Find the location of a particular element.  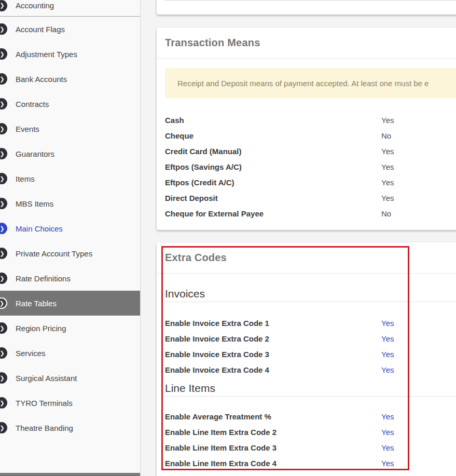

sidebar-item-surgical-assistant: ❯ Surgical Assistant is located at coordinates (70, 378).